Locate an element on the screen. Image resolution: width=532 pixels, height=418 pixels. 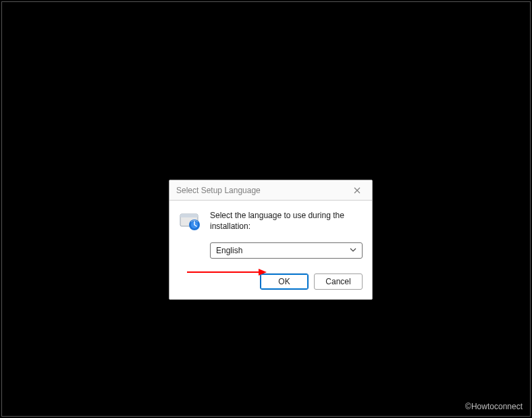
chevron-down-icon is located at coordinates (353, 251).